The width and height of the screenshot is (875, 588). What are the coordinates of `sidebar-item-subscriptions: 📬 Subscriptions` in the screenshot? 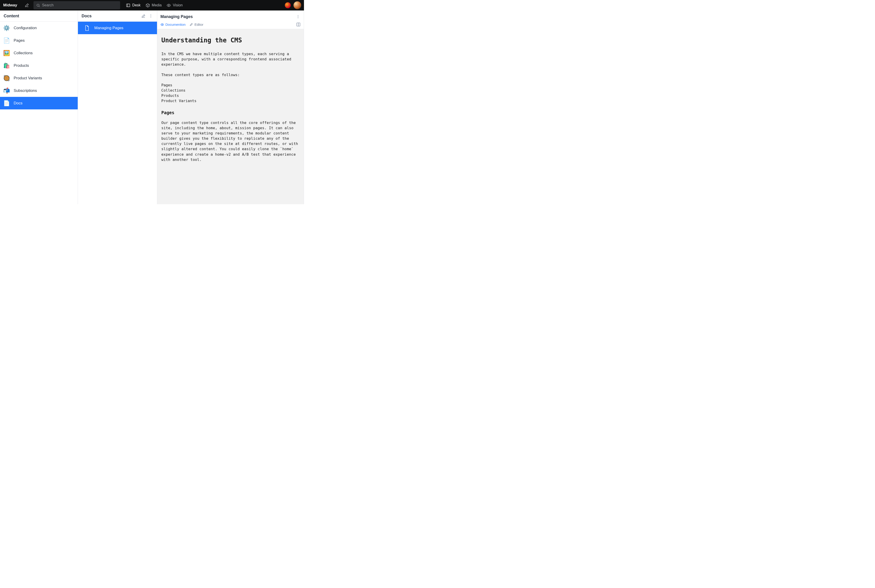 It's located at (39, 91).